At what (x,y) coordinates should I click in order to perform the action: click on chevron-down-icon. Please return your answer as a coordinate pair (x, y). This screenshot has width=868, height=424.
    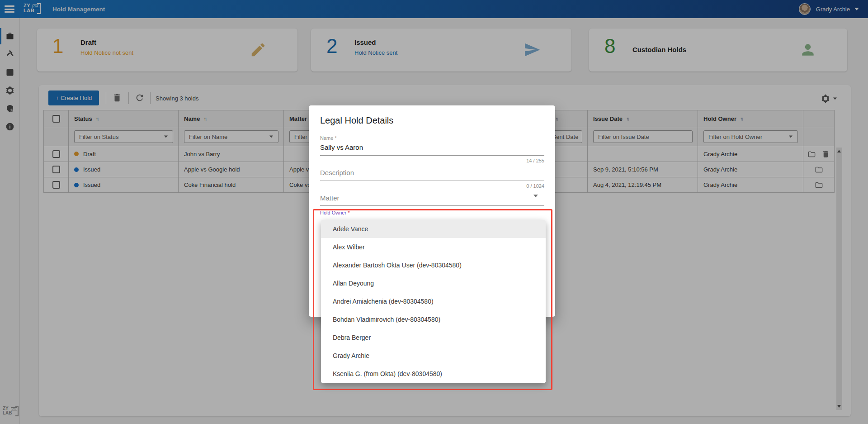
    Looking at the image, I should click on (536, 200).